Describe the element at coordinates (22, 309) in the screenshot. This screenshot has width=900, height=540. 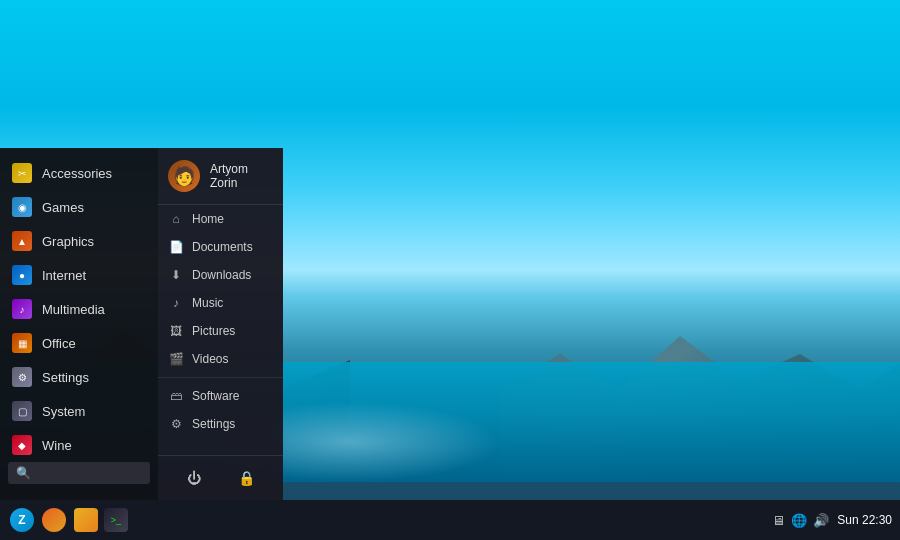
I see `multimedia-icon: ♪` at that location.